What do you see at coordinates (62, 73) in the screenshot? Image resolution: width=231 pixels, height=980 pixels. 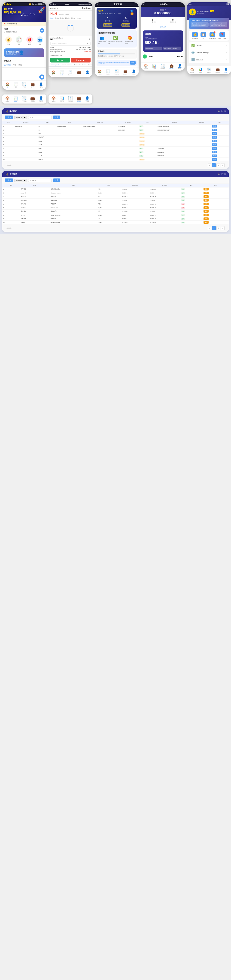 I see `trade-nav-trade: 📊 trade` at bounding box center [62, 73].